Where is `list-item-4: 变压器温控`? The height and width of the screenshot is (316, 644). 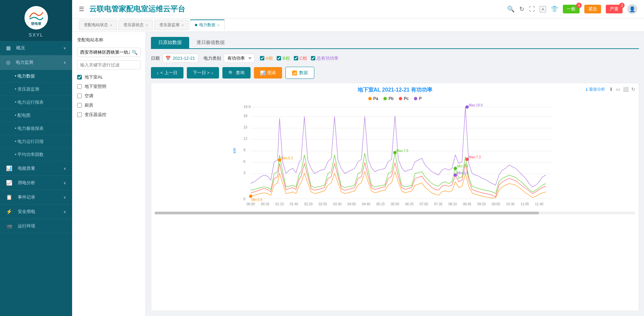 list-item-4: 变压器温控 is located at coordinates (109, 115).